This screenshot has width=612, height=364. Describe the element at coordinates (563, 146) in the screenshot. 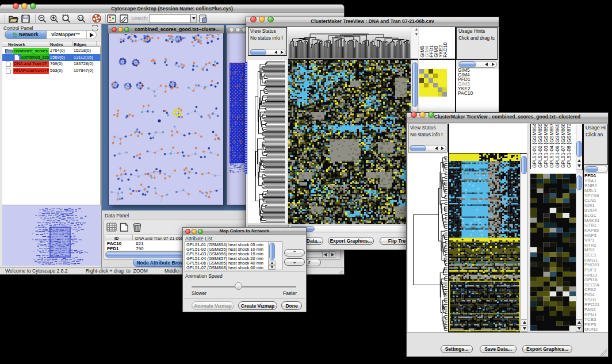

I see `svg-text: GPL51-07 (GSM868)` at that location.